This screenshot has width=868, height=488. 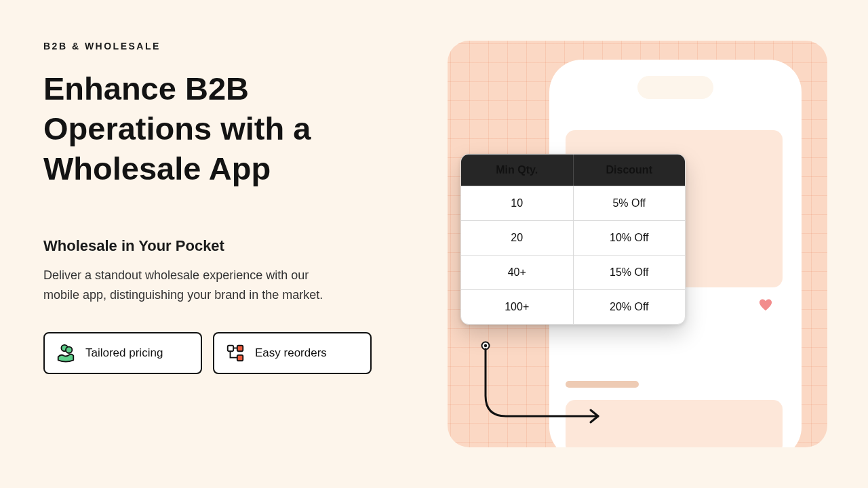 I want to click on chip-tailored-pricing: Tailored pricing, so click(x=123, y=353).